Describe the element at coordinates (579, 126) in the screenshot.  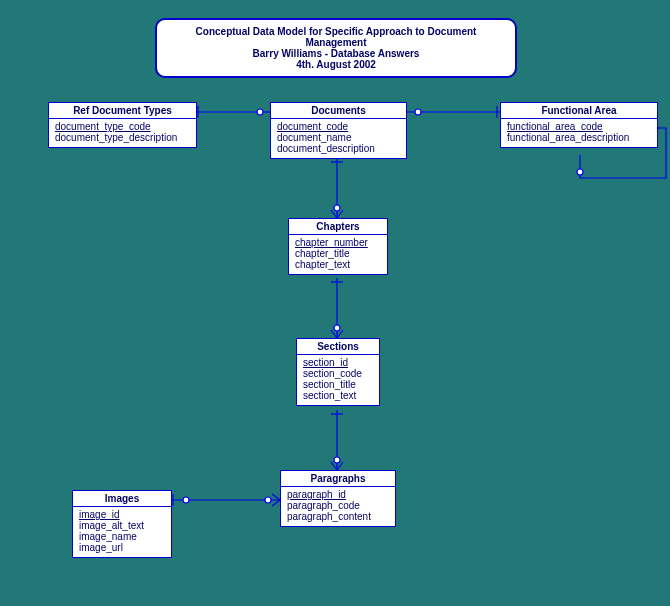
I see `pk-field: functional_area_code` at that location.